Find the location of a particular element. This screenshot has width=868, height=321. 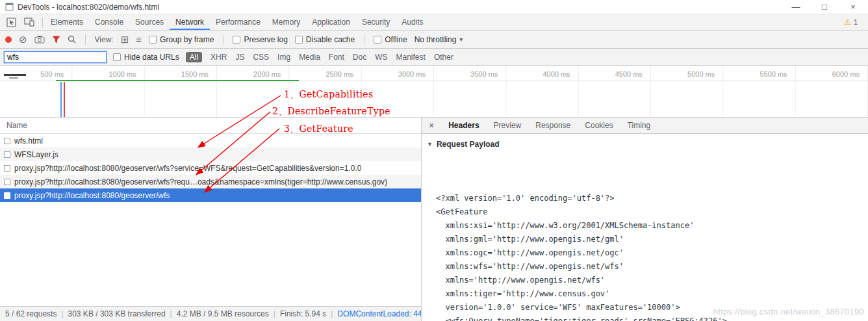

detail-tabbar: × HeadersPreviewResponseCookiesTiming is located at coordinates (645, 126).